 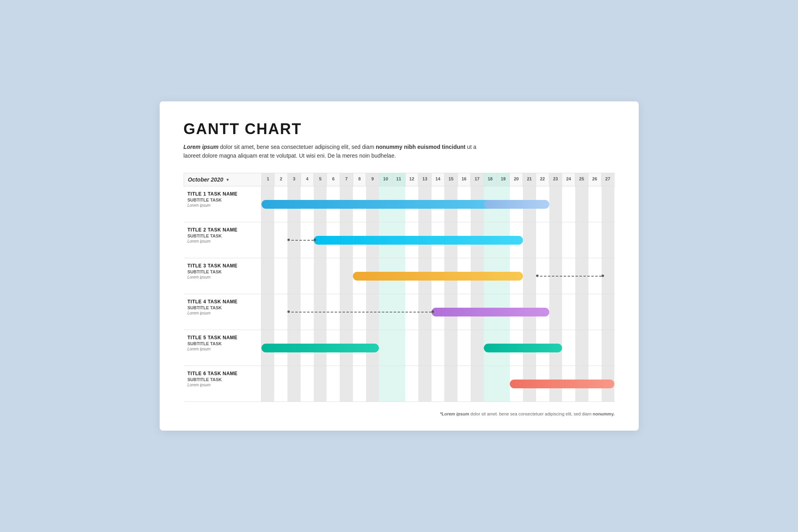 What do you see at coordinates (222, 338) in the screenshot?
I see `task-title-5: TITLE 5 TASK NAME` at bounding box center [222, 338].